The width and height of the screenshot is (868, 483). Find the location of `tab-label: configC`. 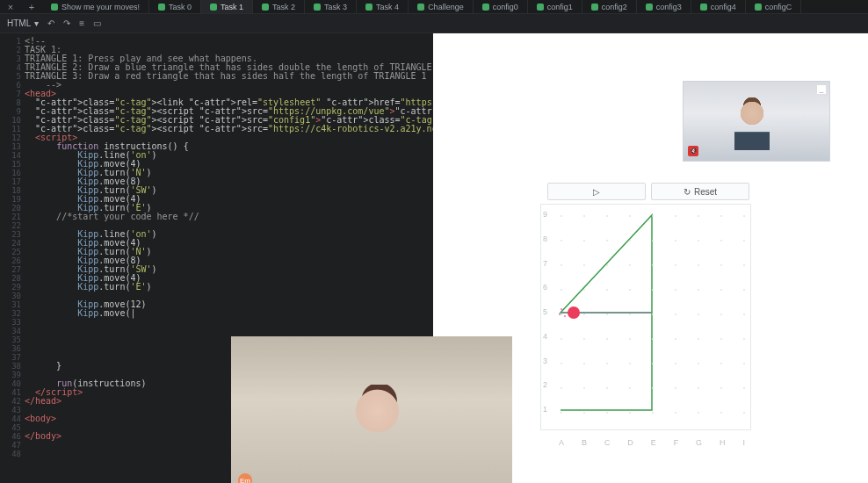

tab-label: configC is located at coordinates (778, 7).